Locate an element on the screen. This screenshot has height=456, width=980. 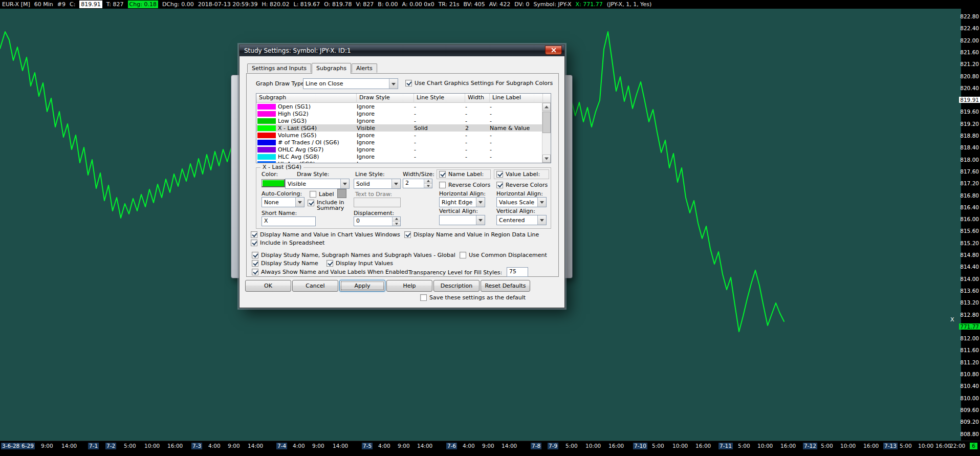
short-name-input: X is located at coordinates (289, 221).